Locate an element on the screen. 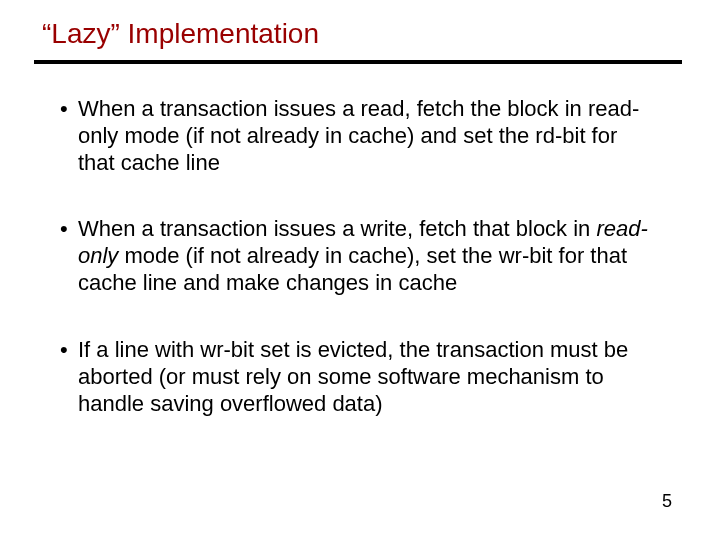 Image resolution: width=720 pixels, height=540 pixels. bullet-item: When a transaction issues a read, fetch … is located at coordinates (355, 136).